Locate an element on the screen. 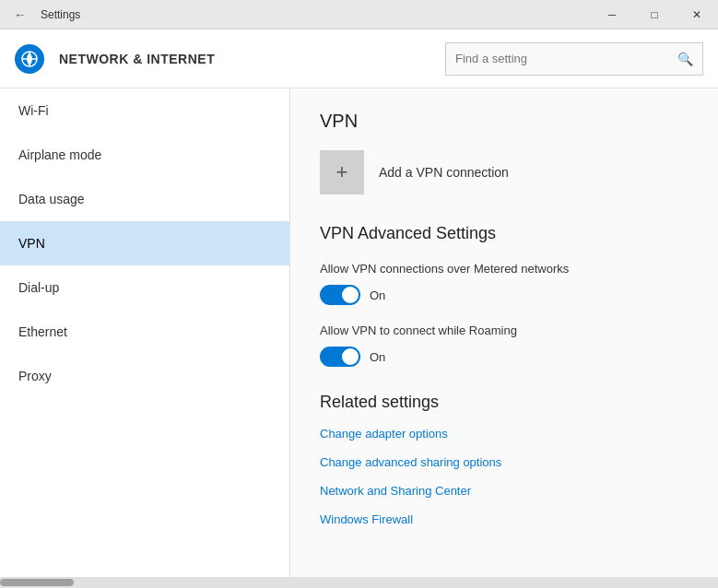  sidebar-item-ethernet: Ethernet is located at coordinates (145, 332).